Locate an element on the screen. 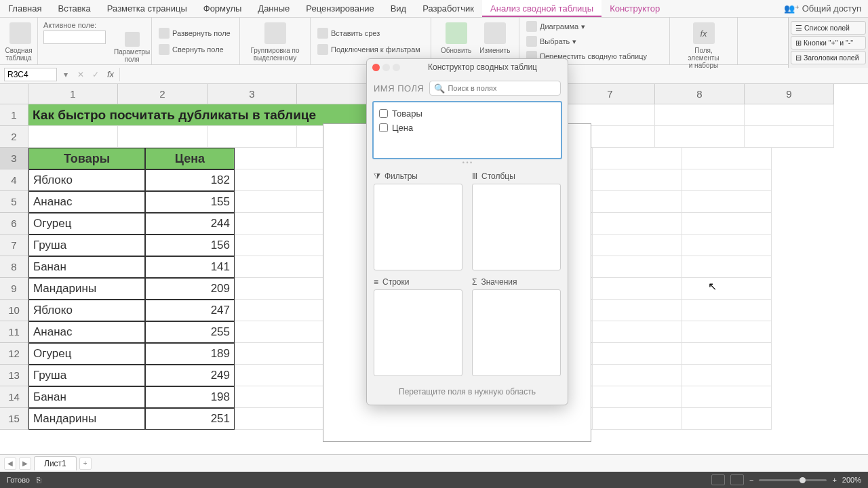  row-header: 6 is located at coordinates (14, 224).